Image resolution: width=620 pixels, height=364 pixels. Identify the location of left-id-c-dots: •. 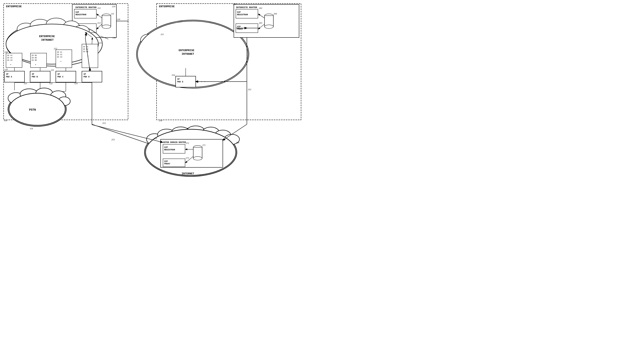
(61, 61).